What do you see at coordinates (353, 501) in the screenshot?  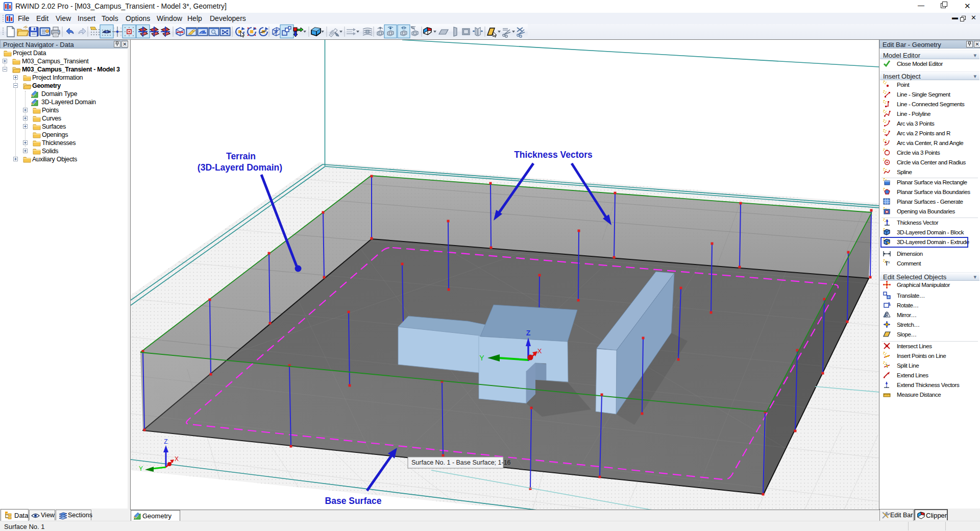 I see `svg-text: Base Surface` at bounding box center [353, 501].